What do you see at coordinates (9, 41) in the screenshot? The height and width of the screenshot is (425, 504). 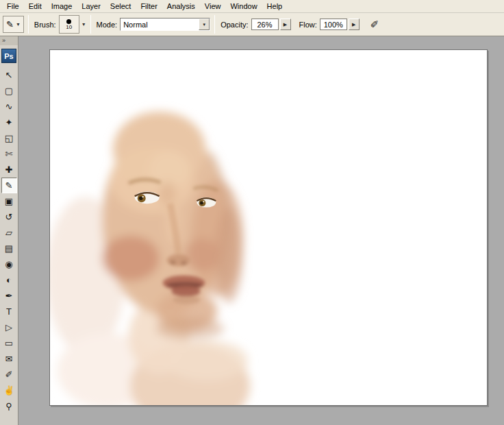 I see `palette-collapse-chevron: »` at bounding box center [9, 41].